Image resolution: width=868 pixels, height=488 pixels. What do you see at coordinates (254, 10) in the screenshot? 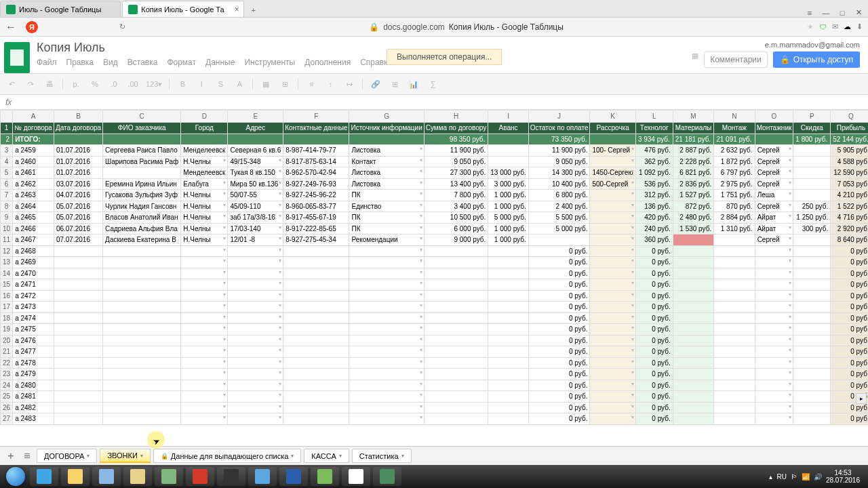
I see `new-tab-button: +` at bounding box center [254, 10].